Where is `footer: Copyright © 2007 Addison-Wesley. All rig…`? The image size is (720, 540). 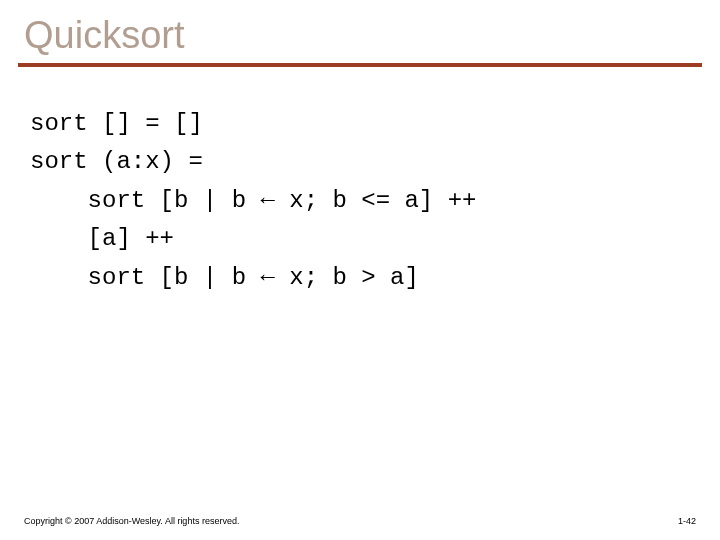 footer: Copyright © 2007 Addison-Wesley. All rig… is located at coordinates (360, 521).